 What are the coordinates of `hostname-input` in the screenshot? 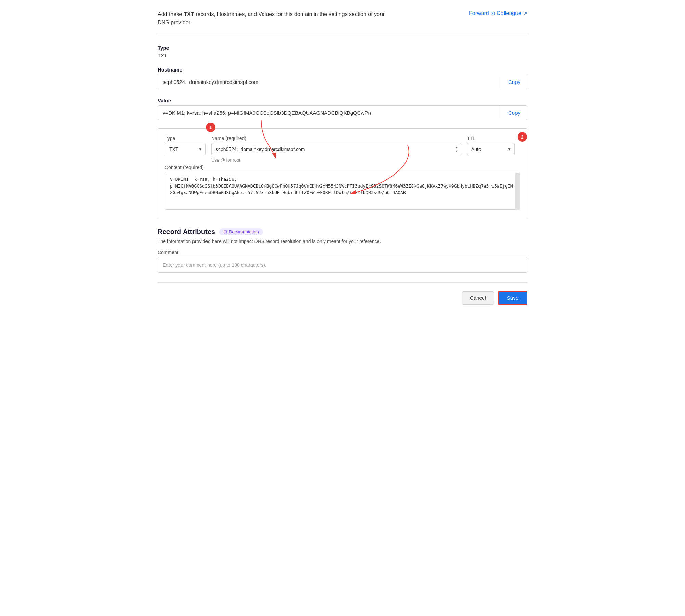 It's located at (329, 82).